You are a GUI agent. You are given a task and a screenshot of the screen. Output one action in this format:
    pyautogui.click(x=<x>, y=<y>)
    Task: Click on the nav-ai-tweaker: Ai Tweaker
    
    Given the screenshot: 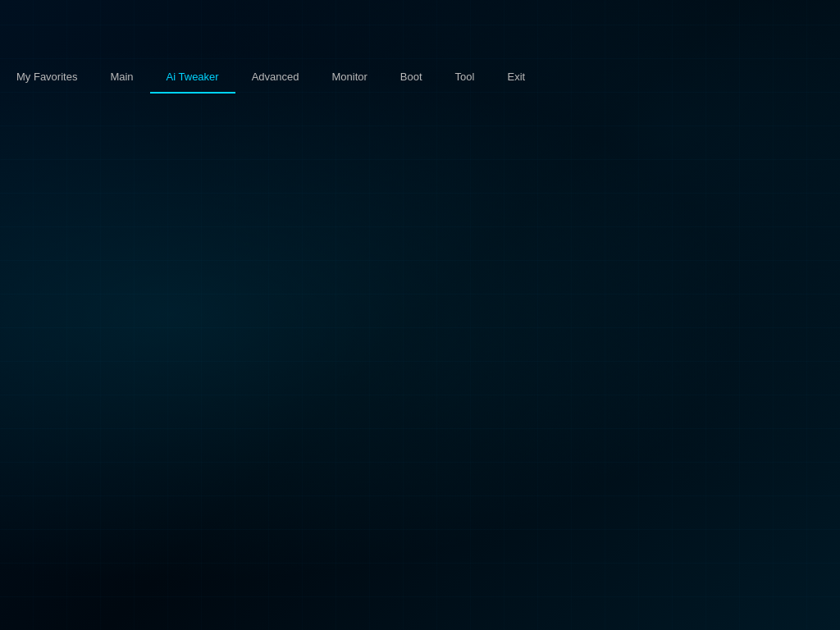 What is the action you would take?
    pyautogui.click(x=193, y=77)
    